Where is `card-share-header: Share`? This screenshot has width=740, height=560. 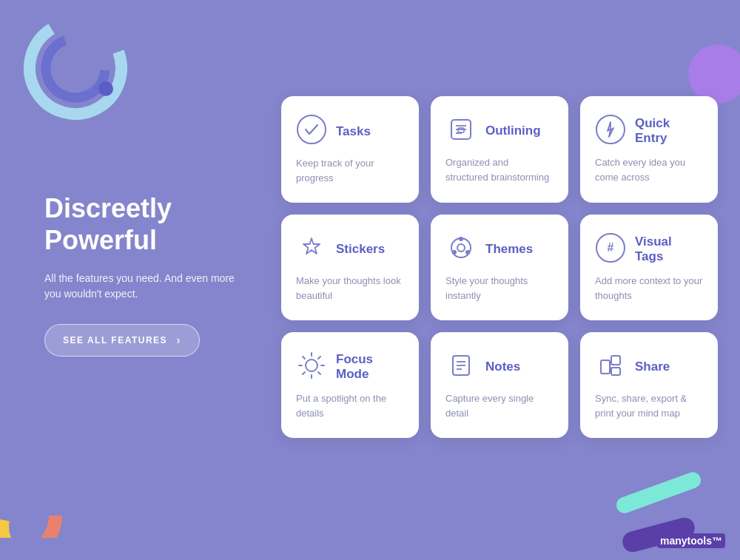
card-share-header: Share is located at coordinates (649, 367).